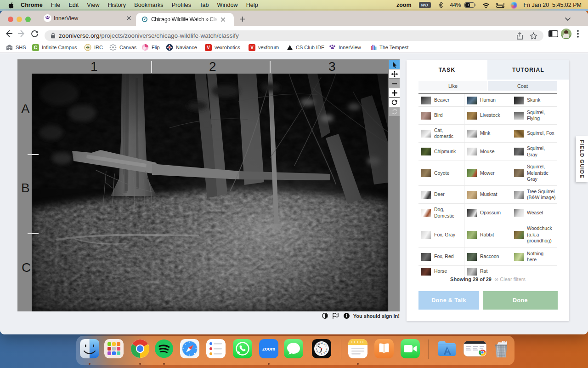  I want to click on svg-text: 2, so click(326, 346).